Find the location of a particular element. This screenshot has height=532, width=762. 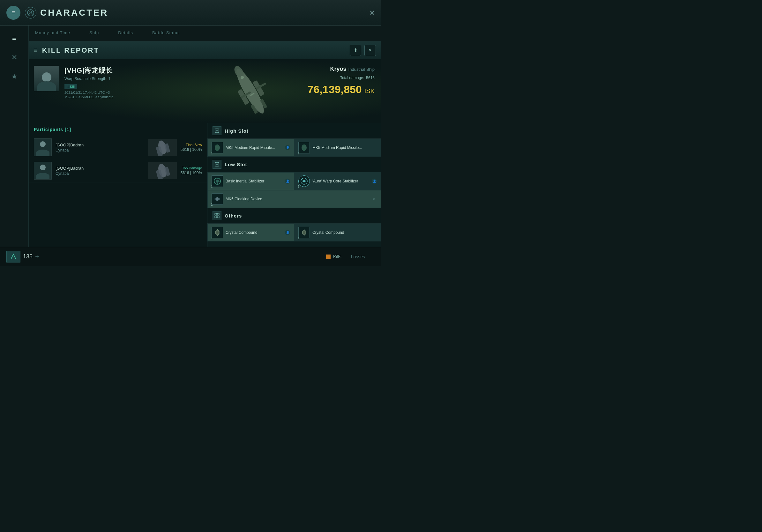

victim-section: [VHG]海龙舰长 Warp Scramble Strength: 1 1 Ki… is located at coordinates (205, 91).